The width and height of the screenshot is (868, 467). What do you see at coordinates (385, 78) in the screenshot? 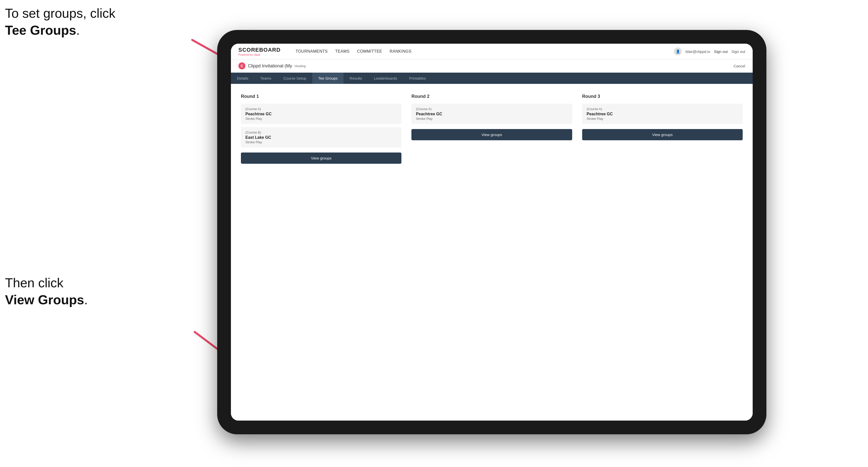
I see `tab-leaderboards: Leaderboards` at bounding box center [385, 78].